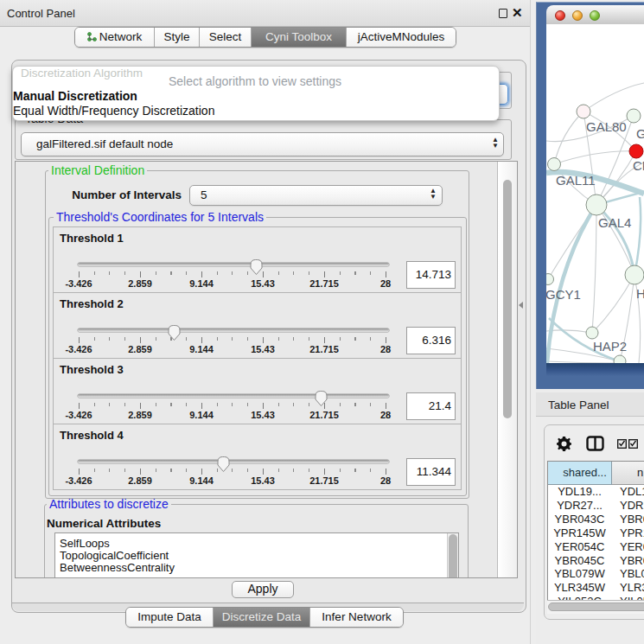  What do you see at coordinates (576, 180) in the screenshot?
I see `svg-text: GAL11` at bounding box center [576, 180].